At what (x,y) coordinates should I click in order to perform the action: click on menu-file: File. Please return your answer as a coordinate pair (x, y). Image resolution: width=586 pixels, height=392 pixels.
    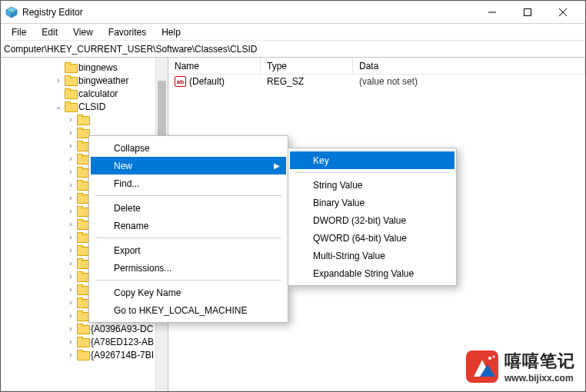
    Looking at the image, I should click on (18, 32).